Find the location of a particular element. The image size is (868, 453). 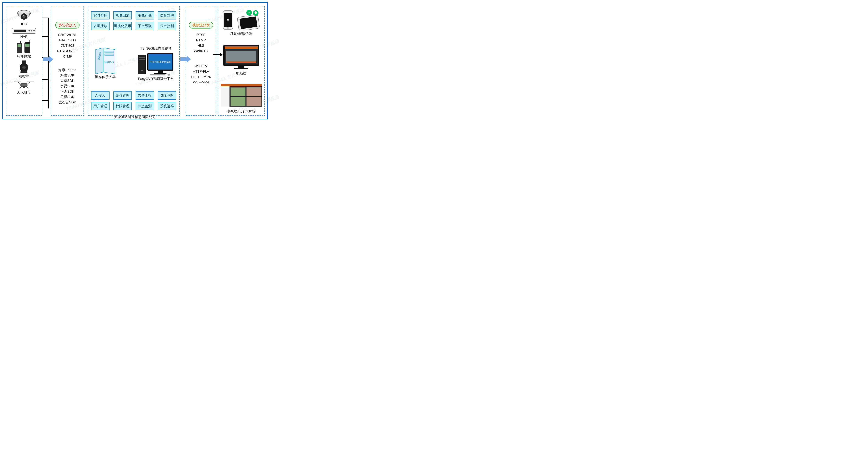

device-label: 无人机等 is located at coordinates (24, 92).